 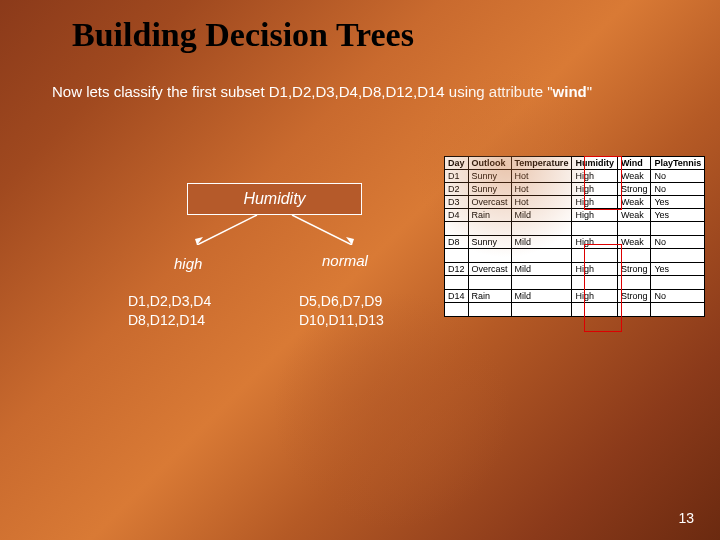 I want to click on table-row: D4RainMildHighWeakYes, so click(x=575, y=216).